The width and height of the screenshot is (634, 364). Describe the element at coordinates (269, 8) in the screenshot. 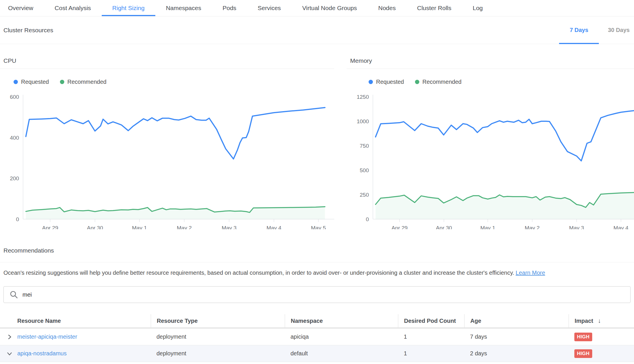

I see `tab-services: Services` at that location.